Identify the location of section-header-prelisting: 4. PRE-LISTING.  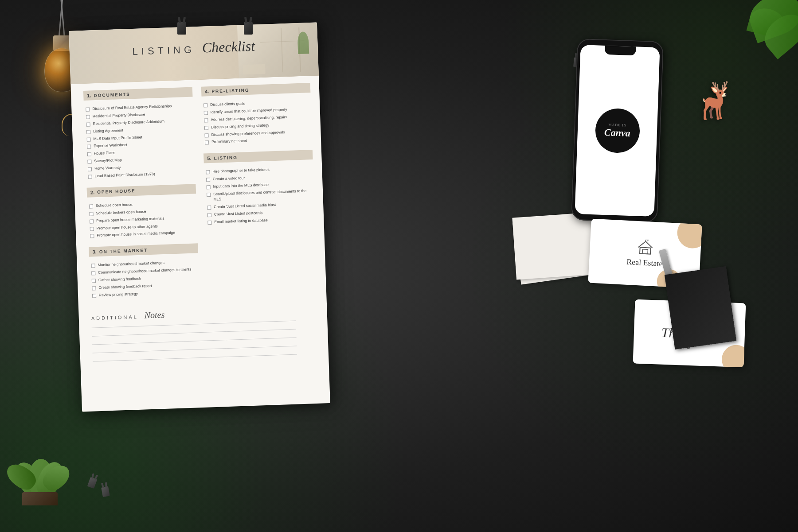
(256, 89).